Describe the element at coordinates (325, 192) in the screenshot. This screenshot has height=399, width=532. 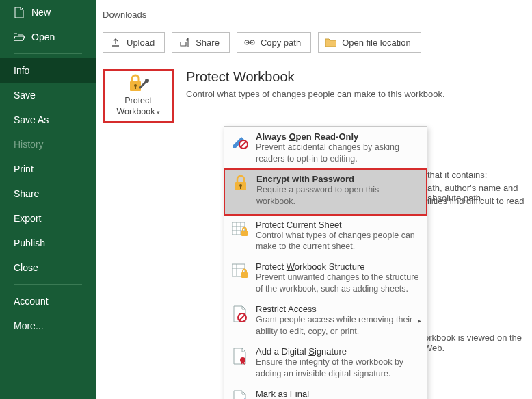
I see `menu-item-encrypt-password: Encrypt with Password Require a password…` at that location.